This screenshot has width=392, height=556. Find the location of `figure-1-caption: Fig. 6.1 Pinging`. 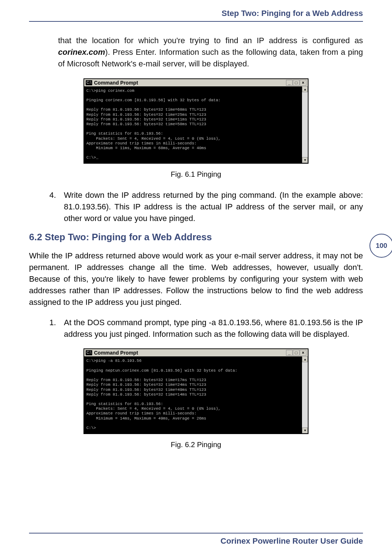

figure-1-caption: Fig. 6.1 Pinging is located at coordinates (196, 174).